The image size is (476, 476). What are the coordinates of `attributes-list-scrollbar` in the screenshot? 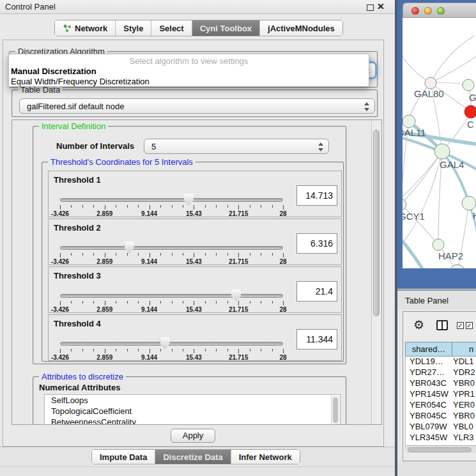 It's located at (335, 410).